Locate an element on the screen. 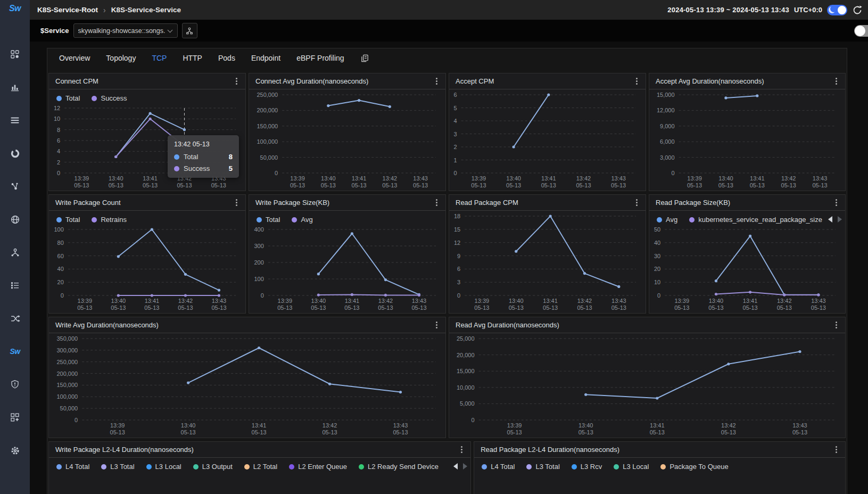 The image size is (868, 494). refresh-icon is located at coordinates (857, 10).